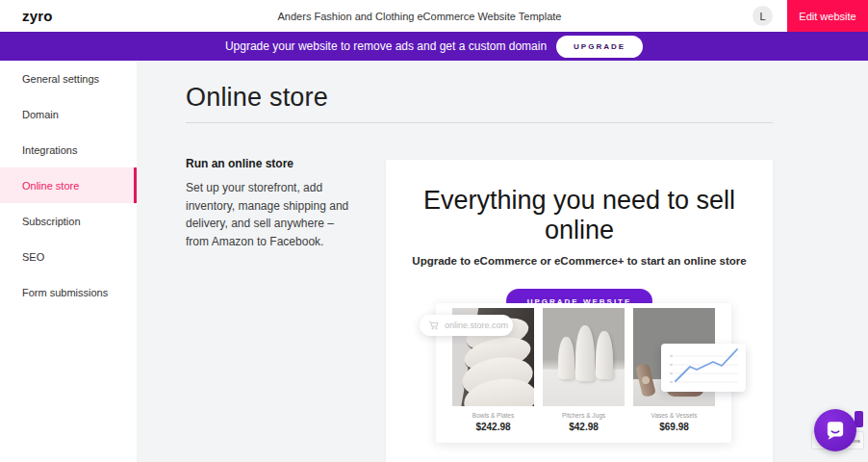 The height and width of the screenshot is (462, 868). Describe the element at coordinates (68, 79) in the screenshot. I see `sidebar-item-general-settings: General settings` at that location.